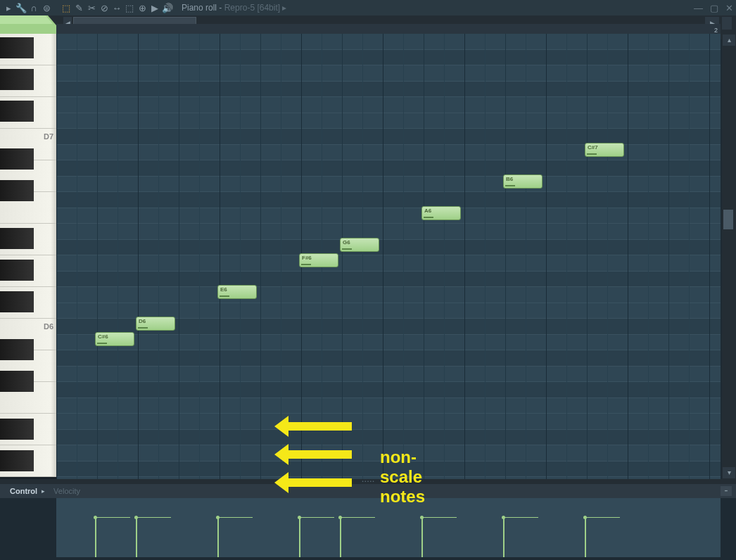 Image resolution: width=736 pixels, height=560 pixels. Describe the element at coordinates (155, 8) in the screenshot. I see `play-tool-icon: ▶` at that location.